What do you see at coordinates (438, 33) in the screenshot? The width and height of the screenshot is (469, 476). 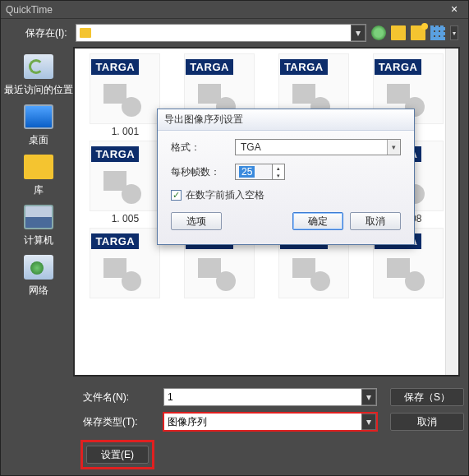 I see `view-icon` at bounding box center [438, 33].